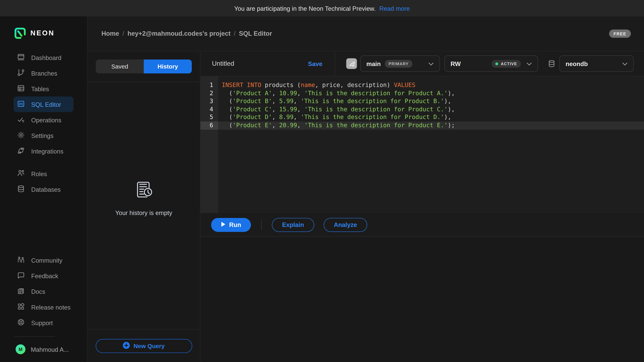 This screenshot has height=362, width=644. I want to click on line-number: 4, so click(209, 109).